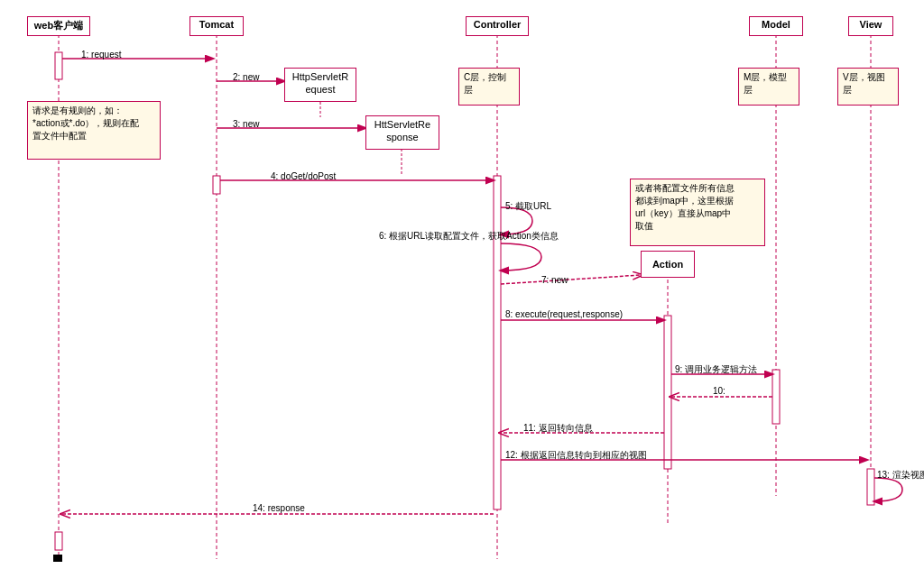  Describe the element at coordinates (402, 133) in the screenshot. I see `actor-httpresponse: HttServletRe sponse` at that location.